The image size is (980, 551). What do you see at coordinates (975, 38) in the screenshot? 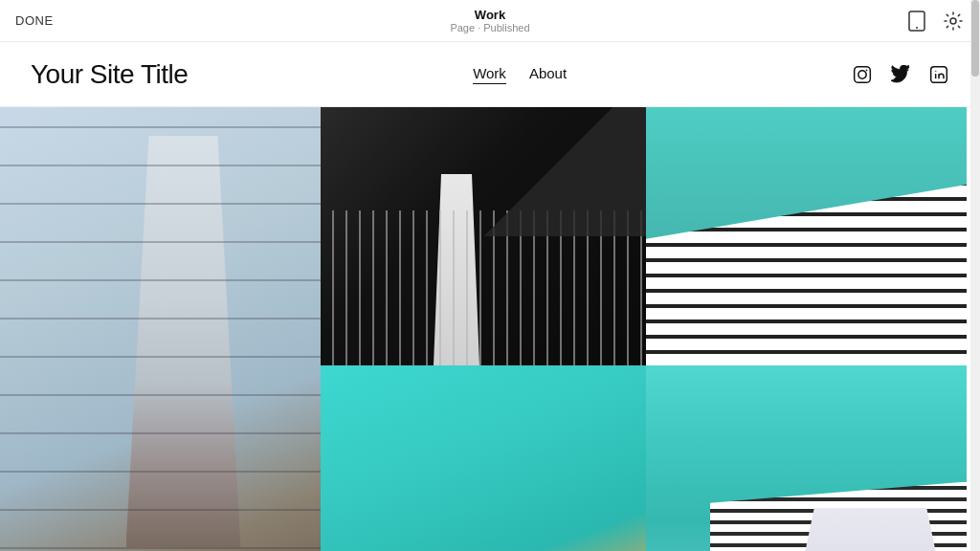
I see `scrollbar-thumb` at bounding box center [975, 38].